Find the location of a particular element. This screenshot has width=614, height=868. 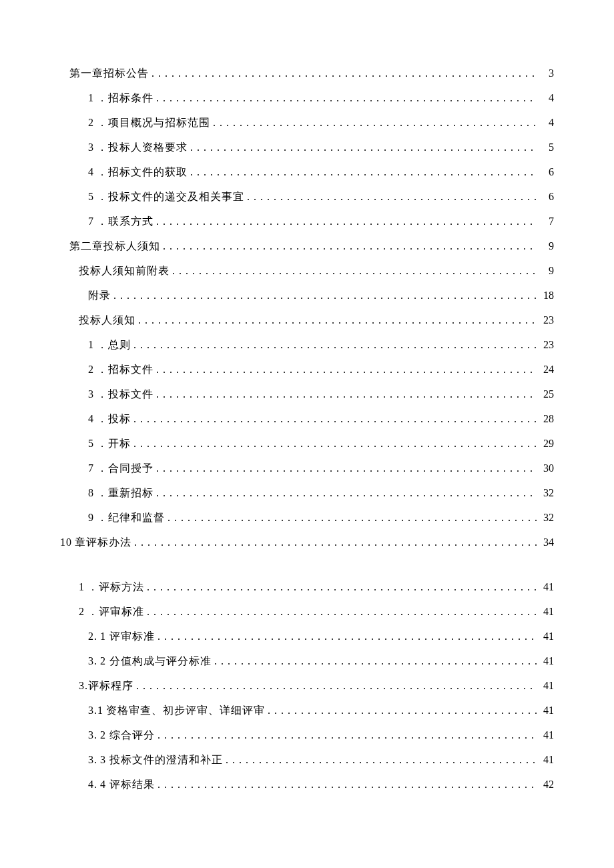

toc-entry: 第一章招标公告3 is located at coordinates (307, 73).